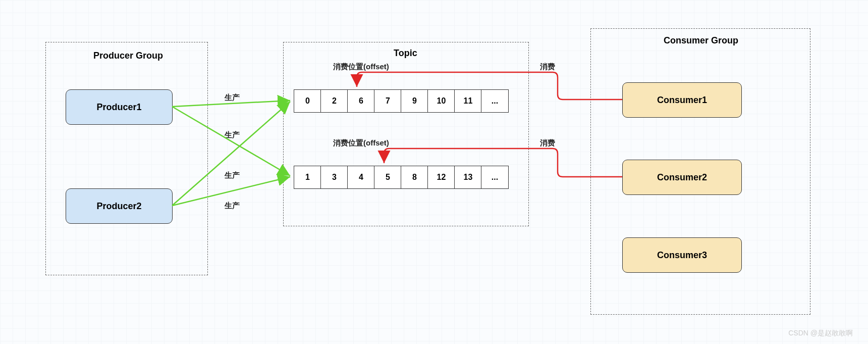 The width and height of the screenshot is (868, 344). I want to click on queue-0-cell-7: ..., so click(495, 101).